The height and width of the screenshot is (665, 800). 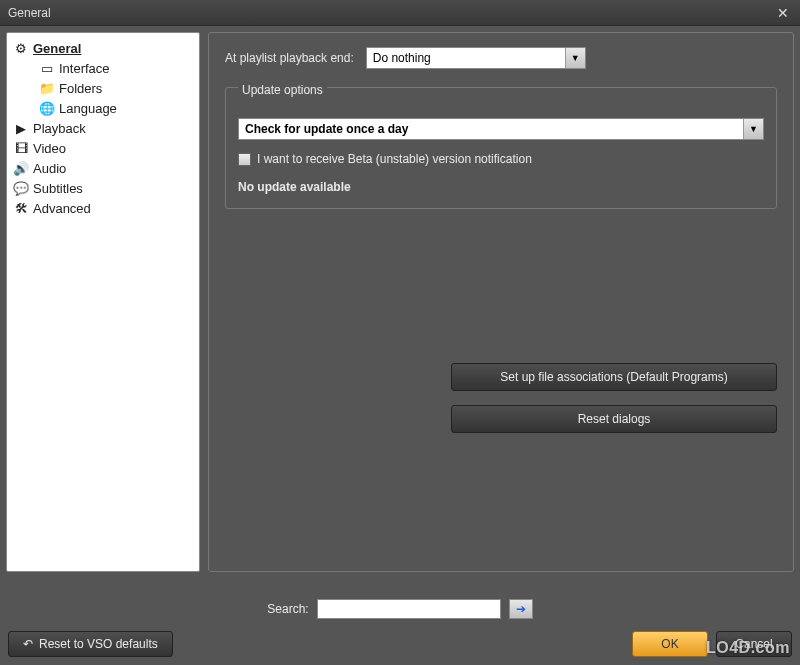 What do you see at coordinates (60, 129) in the screenshot?
I see `tree-label: Playback` at bounding box center [60, 129].